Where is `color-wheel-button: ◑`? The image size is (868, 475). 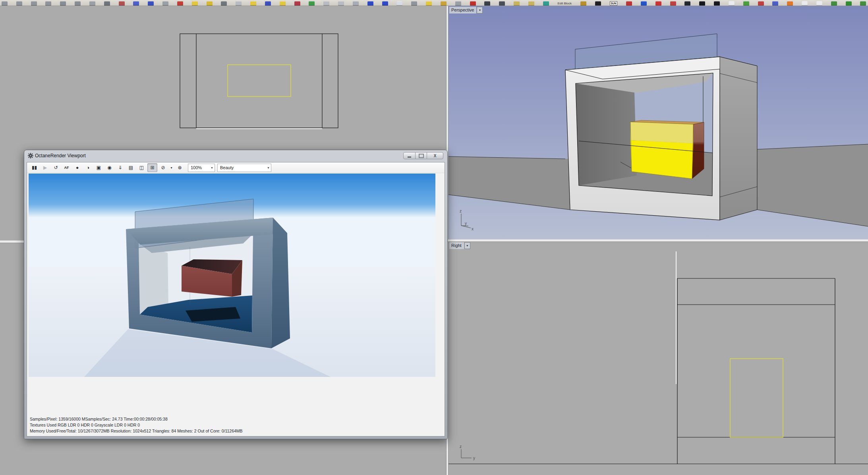
color-wheel-button: ◑ is located at coordinates (88, 168).